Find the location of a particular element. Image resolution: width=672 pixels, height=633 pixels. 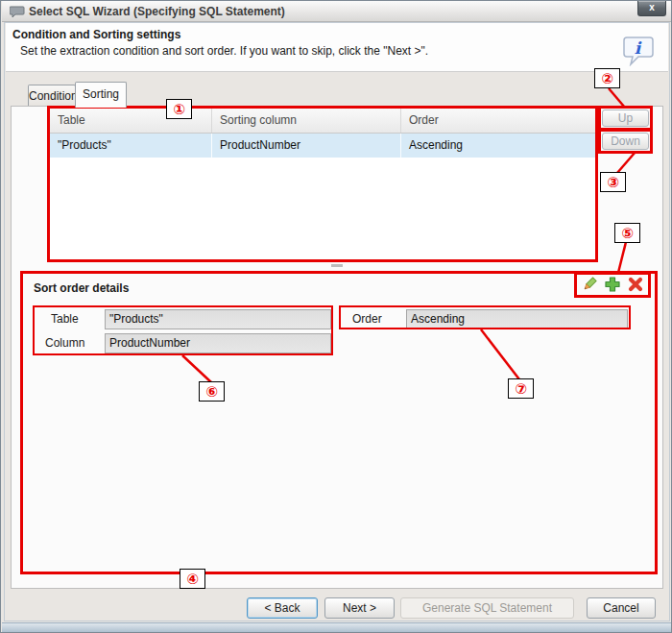

column-header-order: Order is located at coordinates (497, 121).